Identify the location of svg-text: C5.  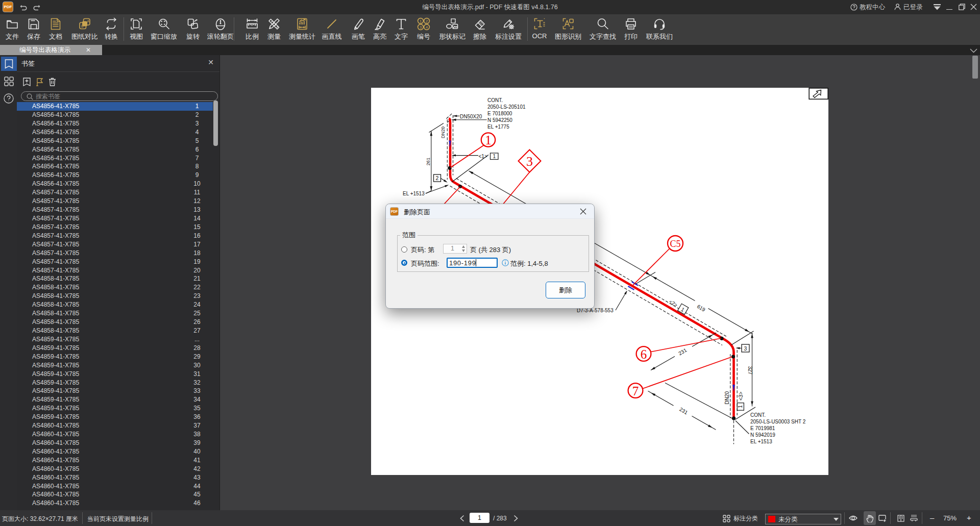
(675, 244).